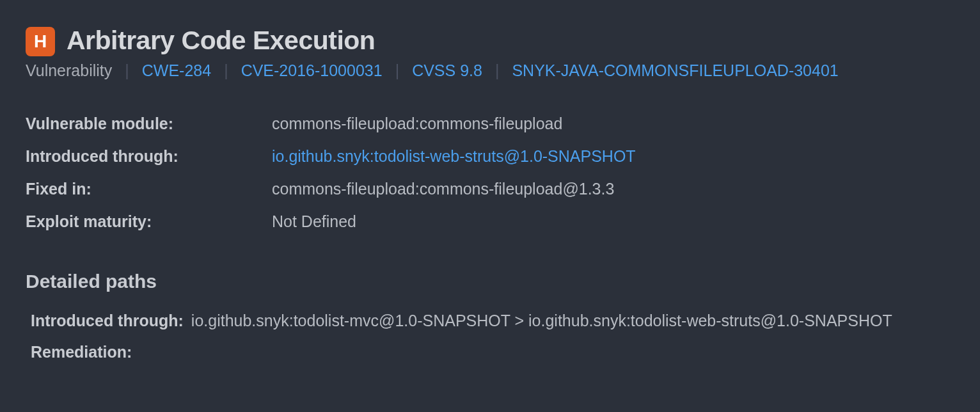 This screenshot has height=412, width=980. What do you see at coordinates (542, 321) in the screenshot?
I see `path-value: io.github.snyk:todolist-mvc@1.0-SNAPSHOT…` at bounding box center [542, 321].